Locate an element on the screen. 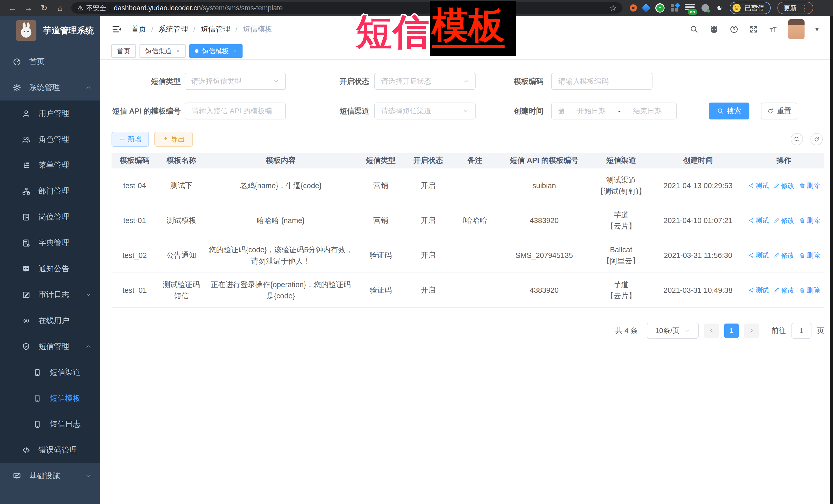 This screenshot has width=833, height=504. breadcrumb-system: 系统管理 is located at coordinates (173, 29).